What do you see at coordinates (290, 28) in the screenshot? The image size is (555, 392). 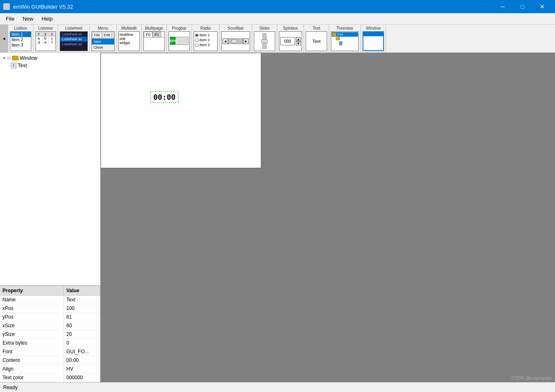 I see `spinbox-label: Spinbox` at bounding box center [290, 28].